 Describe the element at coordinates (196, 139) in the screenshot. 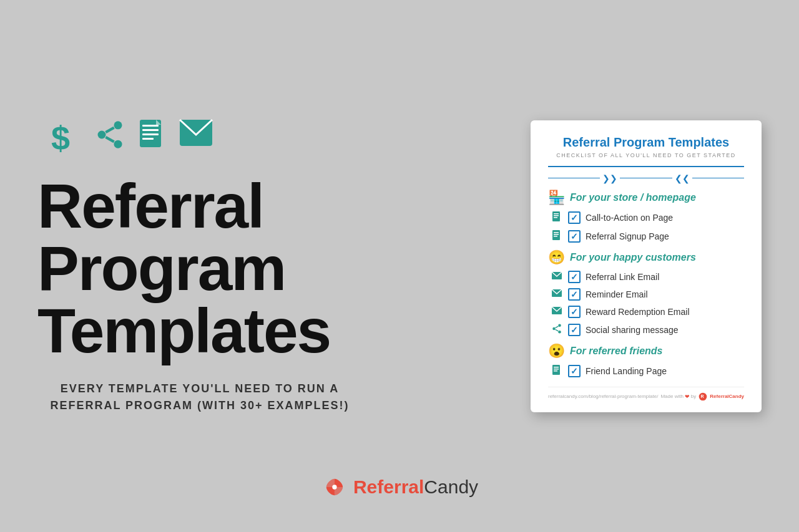

I see `email-icon` at that location.